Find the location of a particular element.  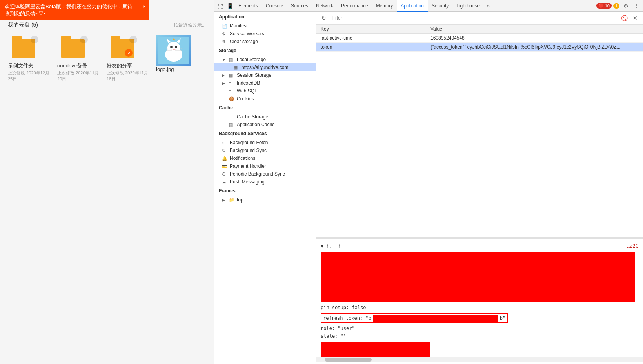

payment-handler-icon: 💳 is located at coordinates (225, 166).